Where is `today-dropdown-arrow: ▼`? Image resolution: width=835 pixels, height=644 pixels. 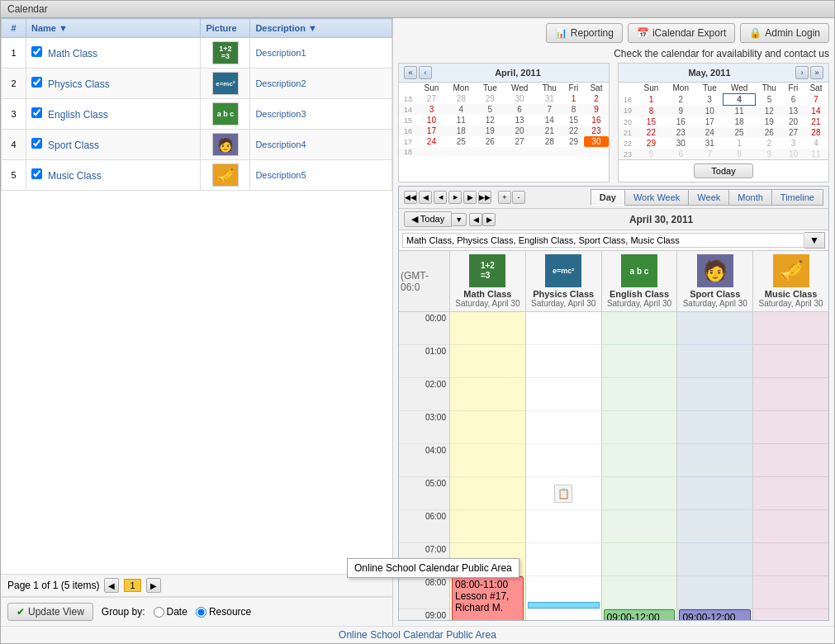
today-dropdown-arrow: ▼ is located at coordinates (459, 220).